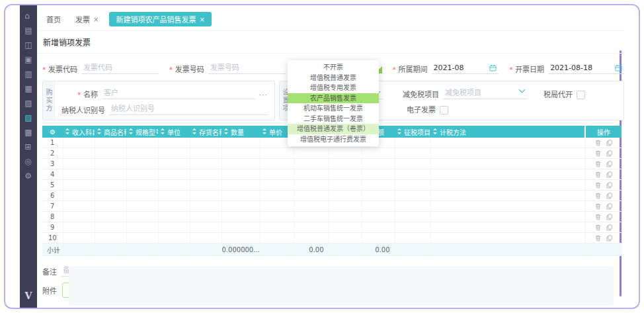  What do you see at coordinates (142, 132) in the screenshot?
I see `col-header-spec_model: 规格型号` at bounding box center [142, 132].